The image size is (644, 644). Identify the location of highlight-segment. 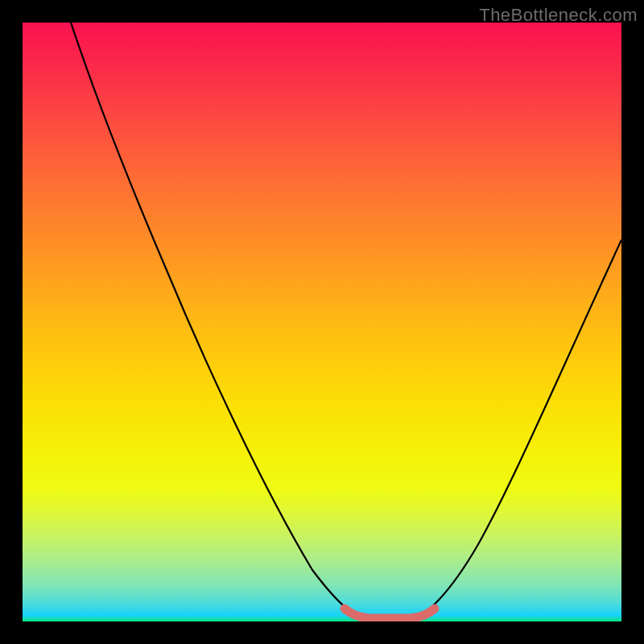
(390, 613).